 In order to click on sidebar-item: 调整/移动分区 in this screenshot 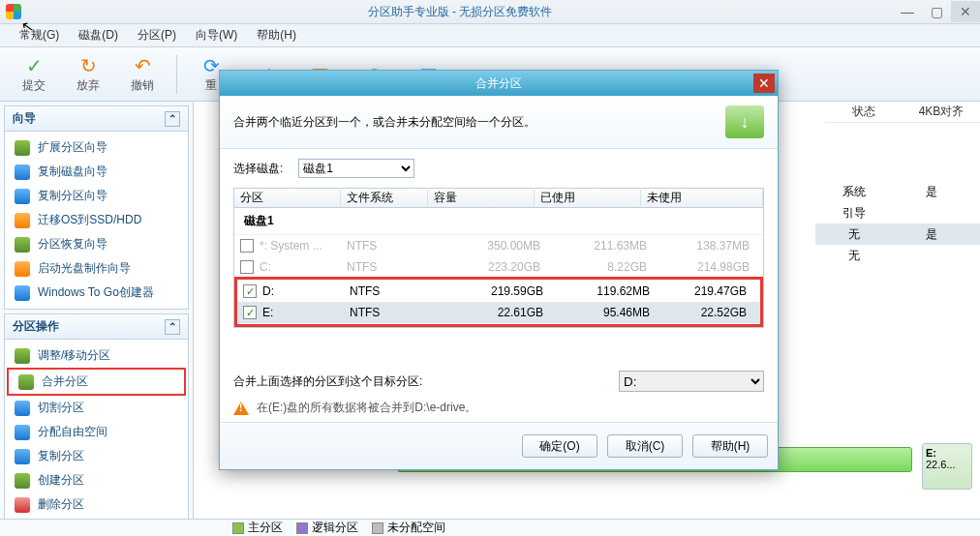, I will do `click(97, 356)`.